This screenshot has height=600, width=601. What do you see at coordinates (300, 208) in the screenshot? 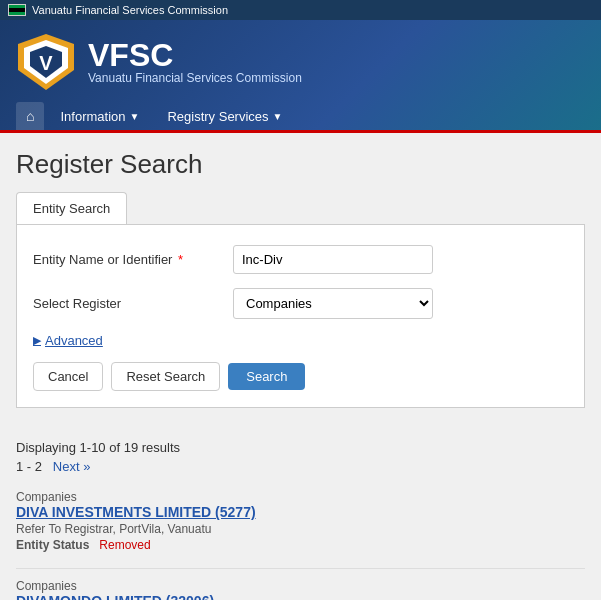
I see `tab-container: Entity Search` at bounding box center [300, 208].